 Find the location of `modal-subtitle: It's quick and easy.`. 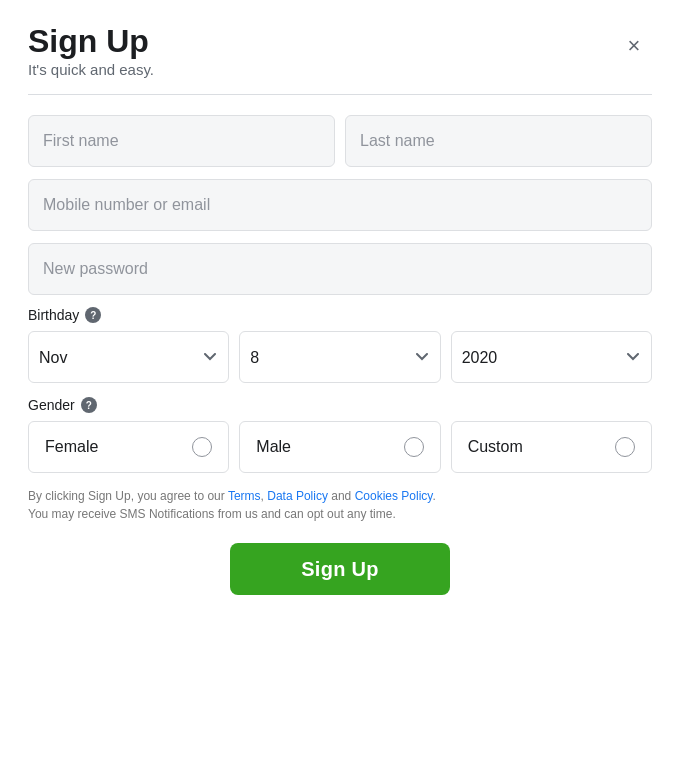

modal-subtitle: It's quick and easy. is located at coordinates (91, 70).